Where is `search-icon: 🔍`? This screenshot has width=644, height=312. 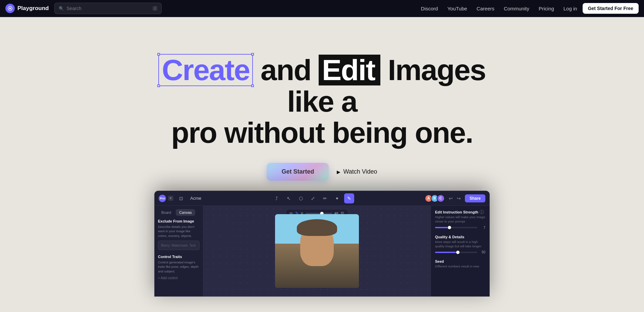
search-icon: 🔍 is located at coordinates (61, 9).